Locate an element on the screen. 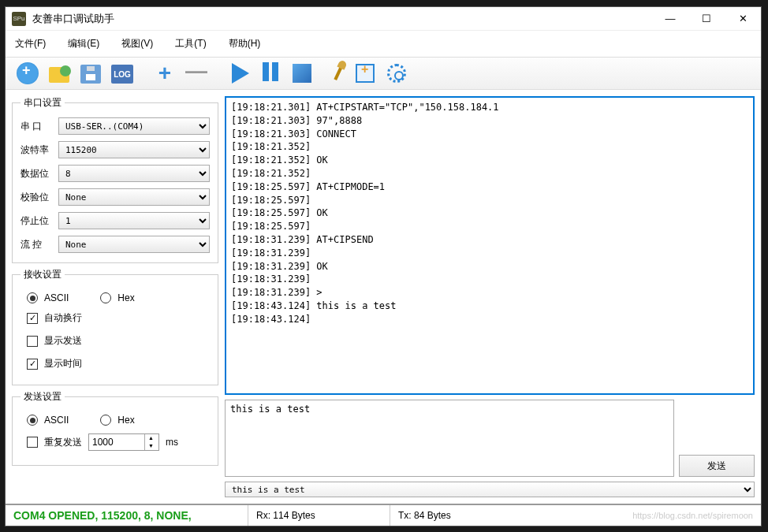  recv-ascii-radio: ASCII is located at coordinates (47, 298).